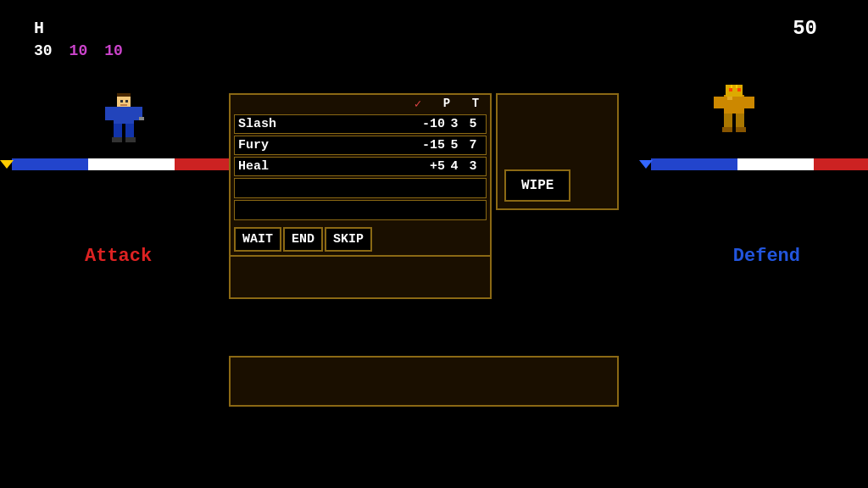 This screenshot has width=868, height=488. Describe the element at coordinates (454, 124) in the screenshot. I see `skill-p-slash: 3` at that location.